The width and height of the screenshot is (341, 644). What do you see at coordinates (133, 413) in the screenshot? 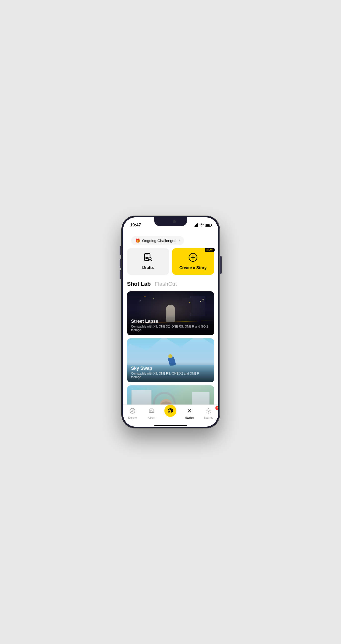
I see `nav-explore: Explore` at bounding box center [133, 413].